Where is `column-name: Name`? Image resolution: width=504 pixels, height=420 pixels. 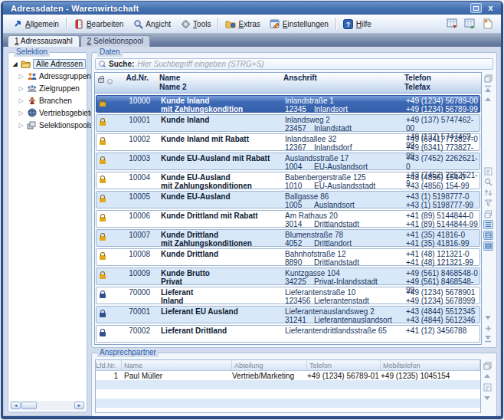 column-name: Name is located at coordinates (221, 78).